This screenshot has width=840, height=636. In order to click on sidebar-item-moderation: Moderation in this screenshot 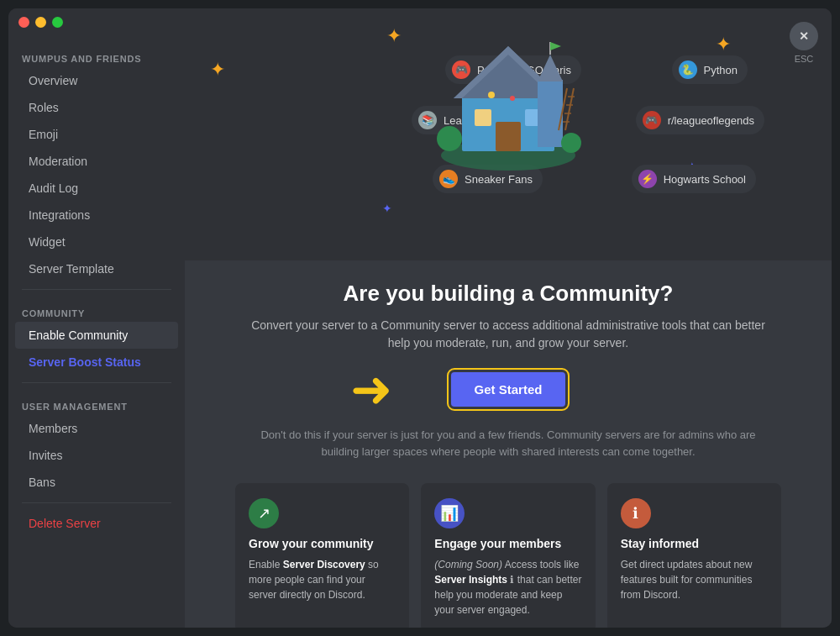, I will do `click(97, 161)`.